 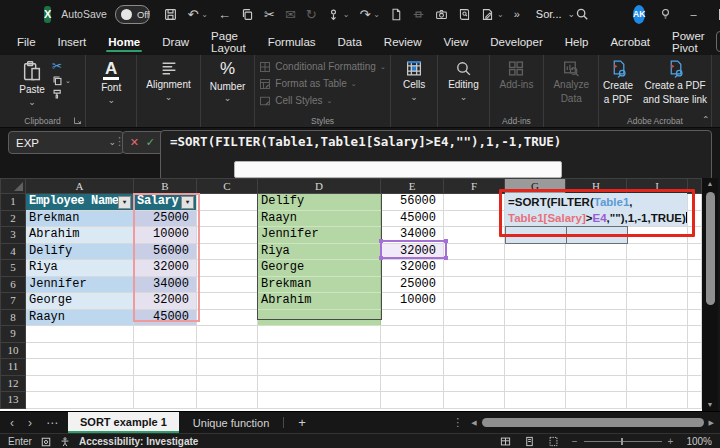 I want to click on scroll-right-icon: ▶, so click(x=712, y=423).